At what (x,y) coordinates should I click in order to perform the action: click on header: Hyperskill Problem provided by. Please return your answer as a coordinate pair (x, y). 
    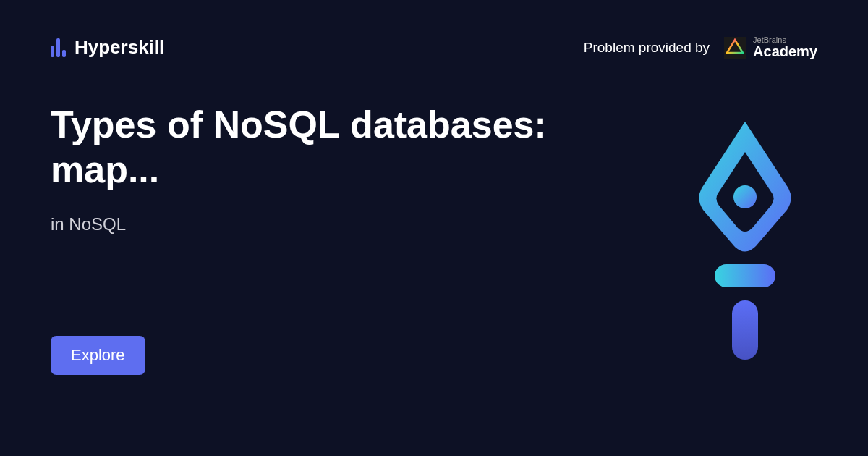
    Looking at the image, I should click on (434, 29).